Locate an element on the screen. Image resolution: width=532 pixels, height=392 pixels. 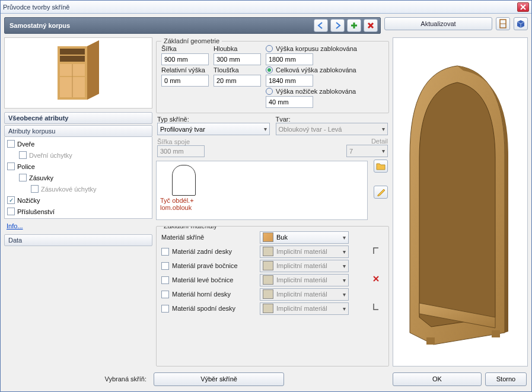
cabinet-type-dropdown: Profilovaný tvar is located at coordinates (214, 129).